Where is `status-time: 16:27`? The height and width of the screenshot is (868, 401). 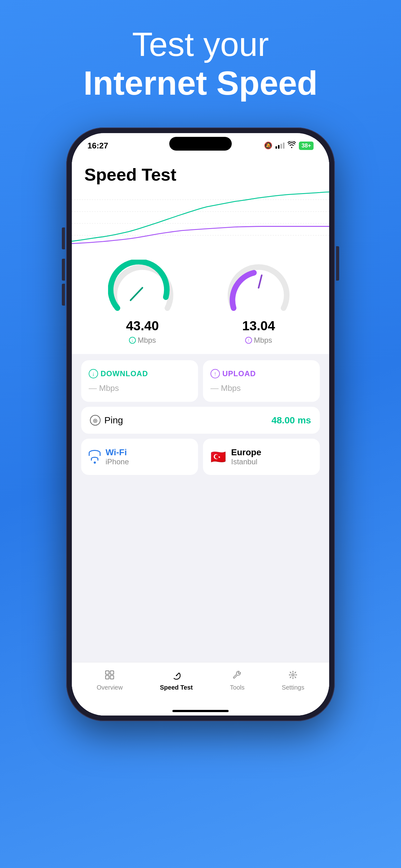 status-time: 16:27 is located at coordinates (98, 146).